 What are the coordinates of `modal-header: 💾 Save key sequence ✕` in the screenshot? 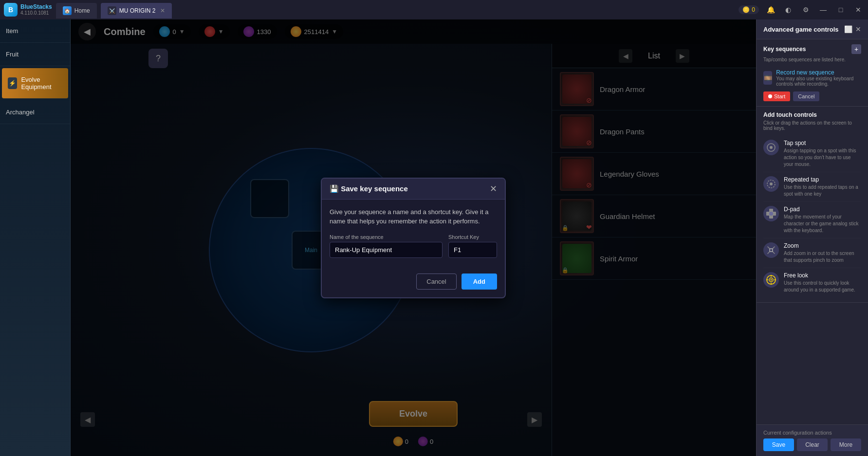 It's located at (413, 189).